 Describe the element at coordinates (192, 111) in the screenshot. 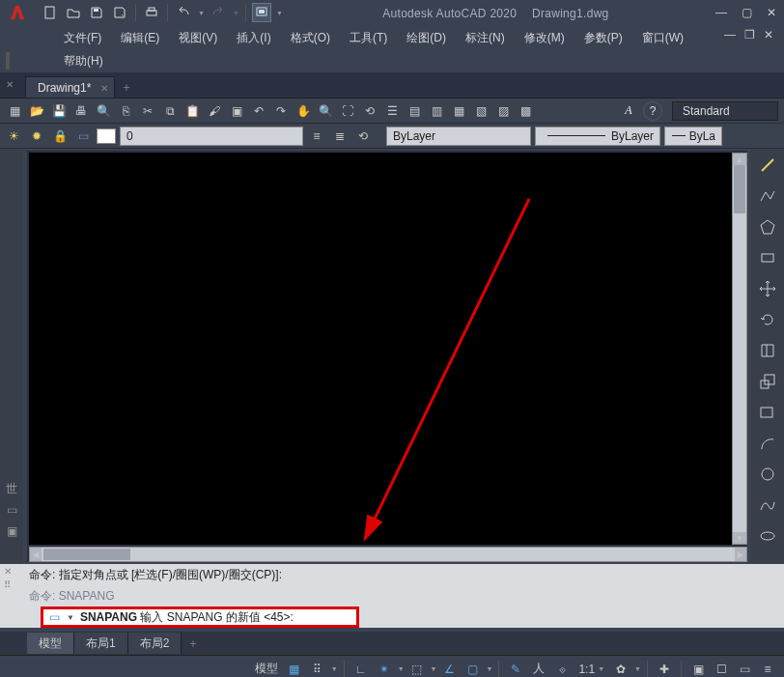

I see `paste-icon: 📋` at that location.